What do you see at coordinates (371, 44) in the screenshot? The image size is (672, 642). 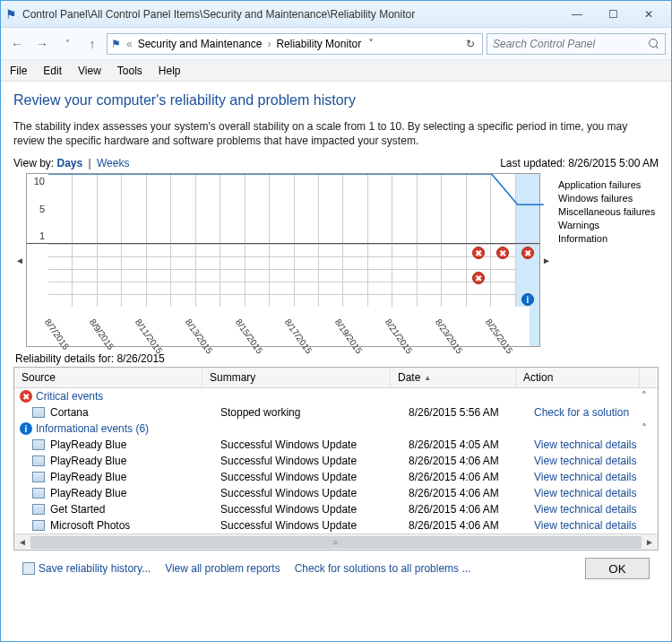 I see `address-dropdown: ˅` at bounding box center [371, 44].